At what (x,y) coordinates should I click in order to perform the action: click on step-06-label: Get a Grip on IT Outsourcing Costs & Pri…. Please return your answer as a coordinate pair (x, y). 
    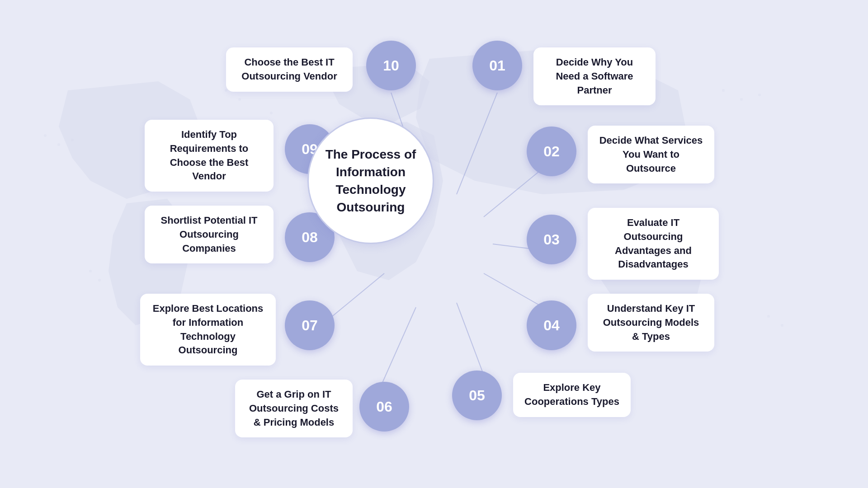
    Looking at the image, I should click on (294, 408).